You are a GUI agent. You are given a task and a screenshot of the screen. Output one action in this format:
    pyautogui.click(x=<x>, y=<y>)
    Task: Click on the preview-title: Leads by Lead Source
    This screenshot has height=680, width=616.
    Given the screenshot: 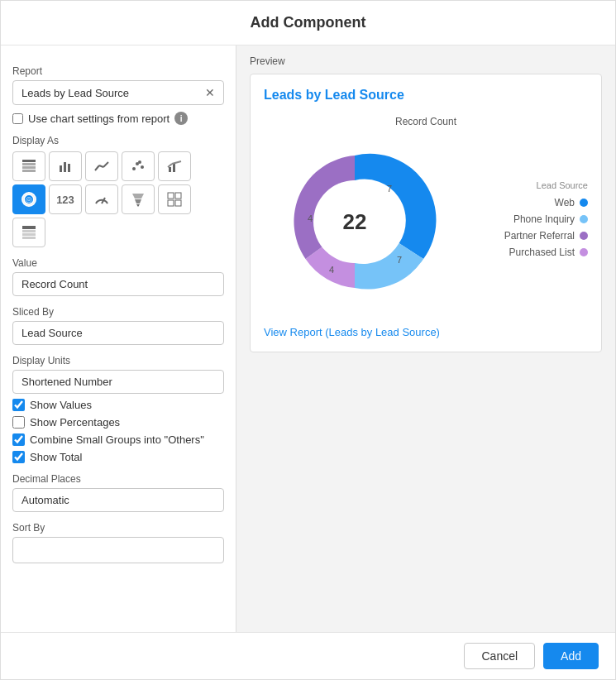 What is the action you would take?
    pyautogui.click(x=426, y=95)
    